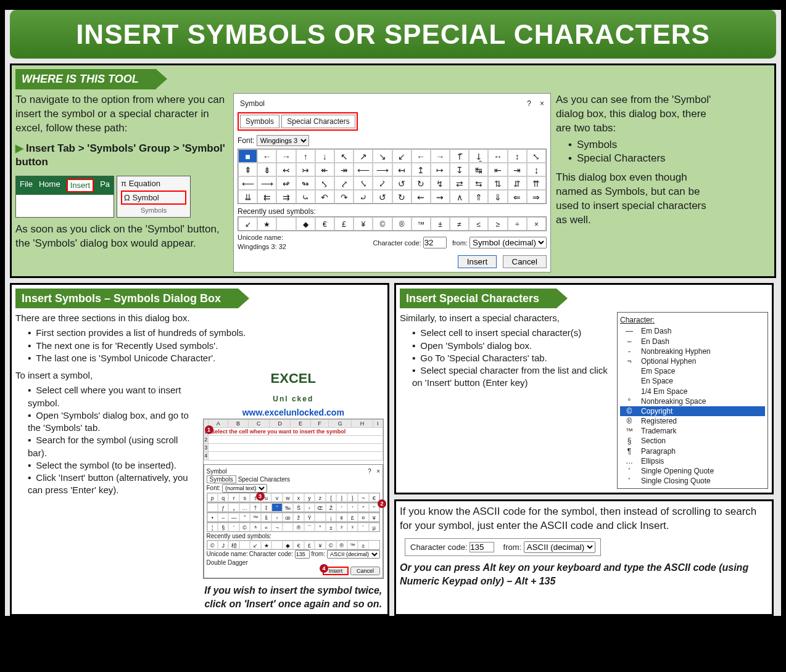 This screenshot has height=672, width=786. What do you see at coordinates (26, 186) in the screenshot?
I see `ribbon-tab-file: File` at bounding box center [26, 186].